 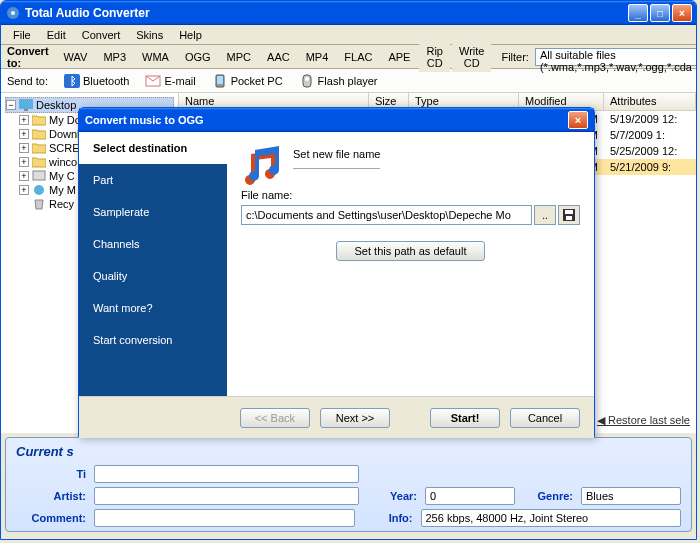 What do you see at coordinates (28, 81) in the screenshot?
I see `sendto-label: Send to:` at bounding box center [28, 81].